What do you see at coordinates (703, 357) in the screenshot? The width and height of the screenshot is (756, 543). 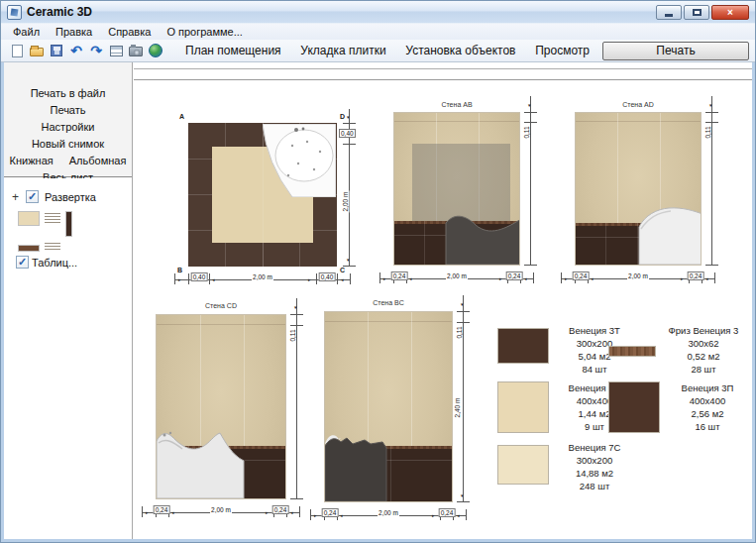 I see `tile-area: 0,52 м2` at bounding box center [703, 357].